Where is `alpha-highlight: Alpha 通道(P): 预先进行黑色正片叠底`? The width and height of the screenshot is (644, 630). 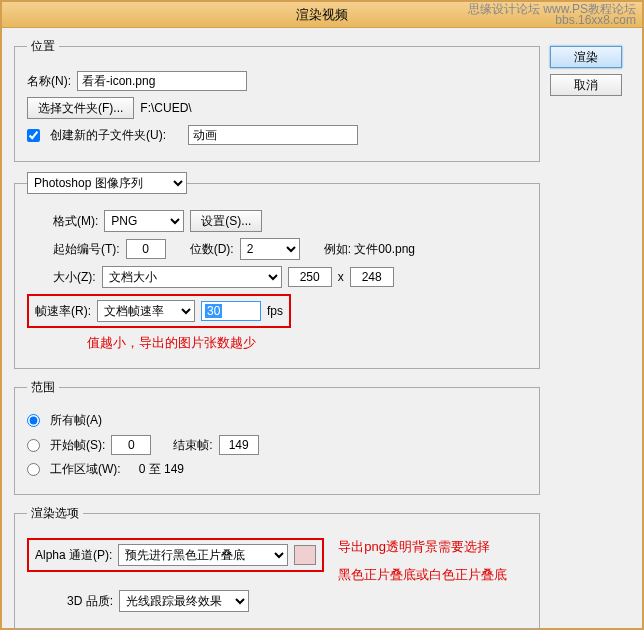
alpha-highlight: Alpha 通道(P): 预先进行黑色正片叠底 is located at coordinates (176, 555).